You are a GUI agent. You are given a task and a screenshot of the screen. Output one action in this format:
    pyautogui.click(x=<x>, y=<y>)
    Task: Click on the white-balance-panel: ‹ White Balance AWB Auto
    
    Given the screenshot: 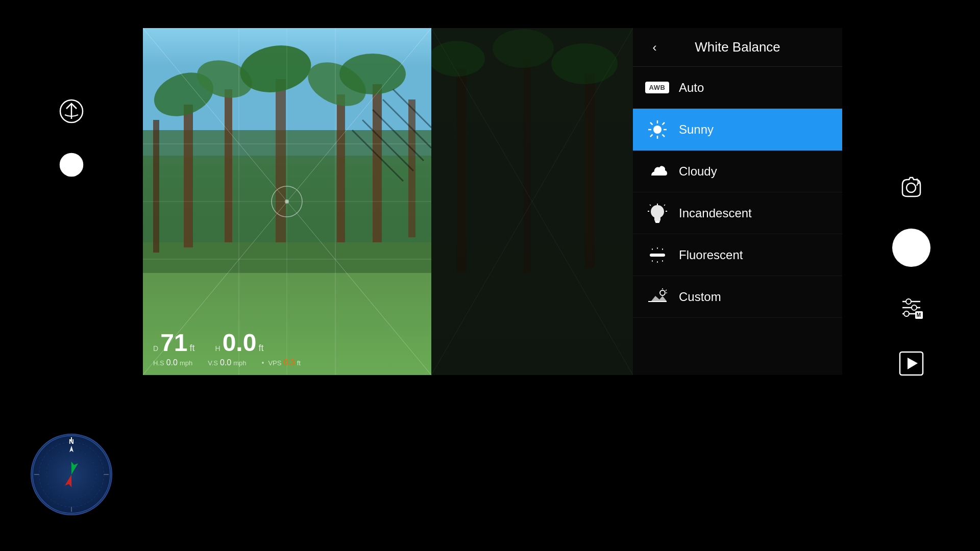 What is the action you would take?
    pyautogui.click(x=738, y=202)
    